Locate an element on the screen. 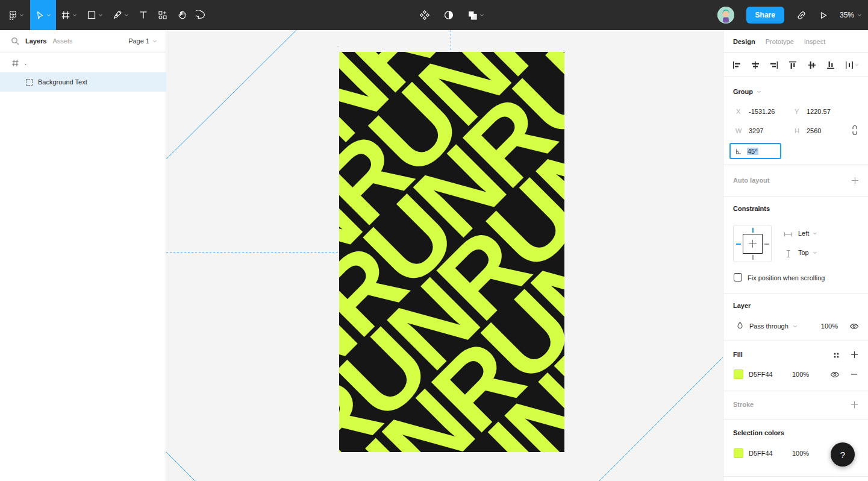  zoom-level-value: 35% is located at coordinates (847, 15).